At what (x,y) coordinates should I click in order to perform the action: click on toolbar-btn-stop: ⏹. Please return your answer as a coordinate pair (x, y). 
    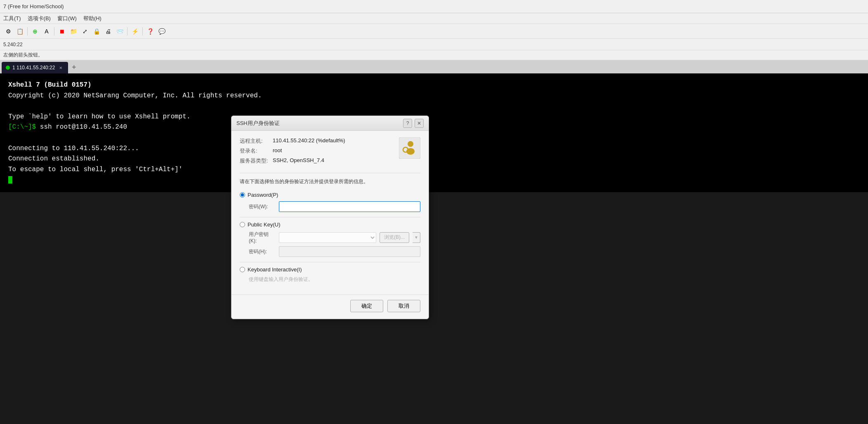
    Looking at the image, I should click on (62, 31).